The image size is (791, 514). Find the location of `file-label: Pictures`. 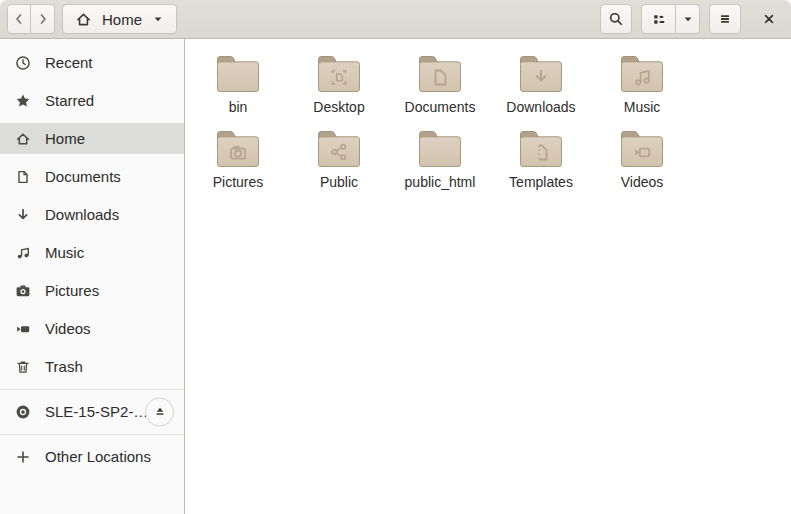

file-label: Pictures is located at coordinates (238, 182).